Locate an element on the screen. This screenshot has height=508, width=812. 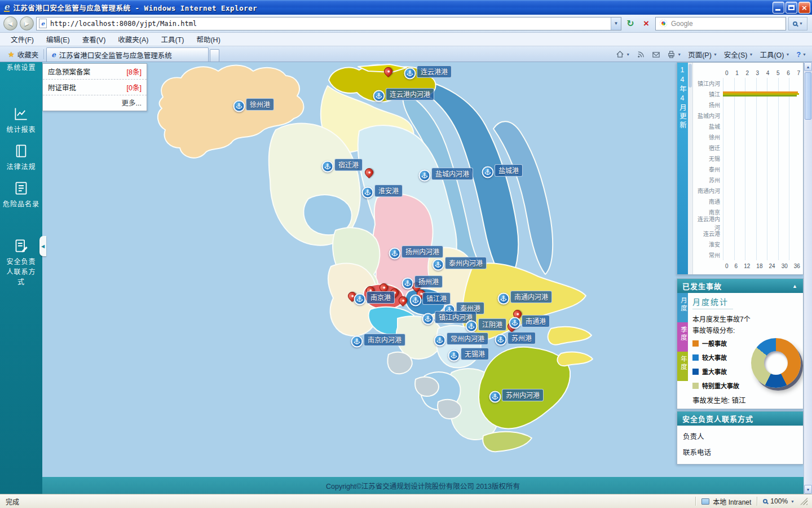
legend-label: 一般事故 is located at coordinates (714, 343).